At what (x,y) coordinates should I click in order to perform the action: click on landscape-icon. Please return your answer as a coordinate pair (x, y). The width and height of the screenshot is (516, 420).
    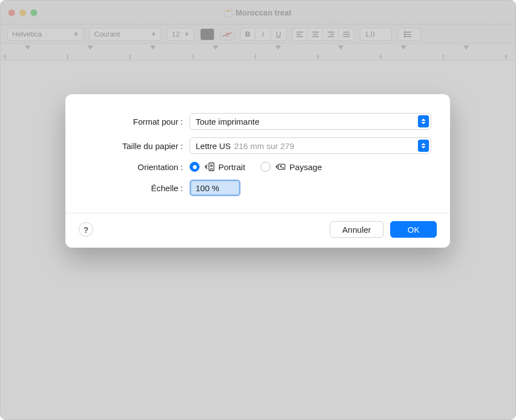
    Looking at the image, I should click on (280, 167).